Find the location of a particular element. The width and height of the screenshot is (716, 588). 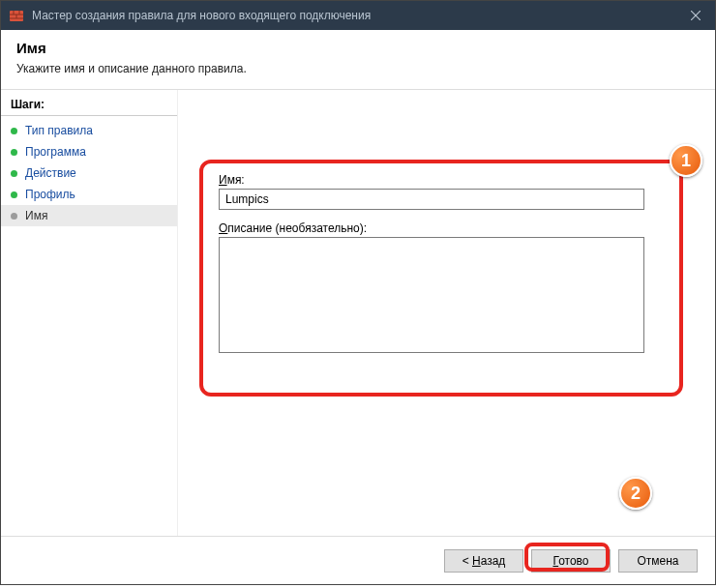

description-label: Описание (необязательно): is located at coordinates (441, 228).